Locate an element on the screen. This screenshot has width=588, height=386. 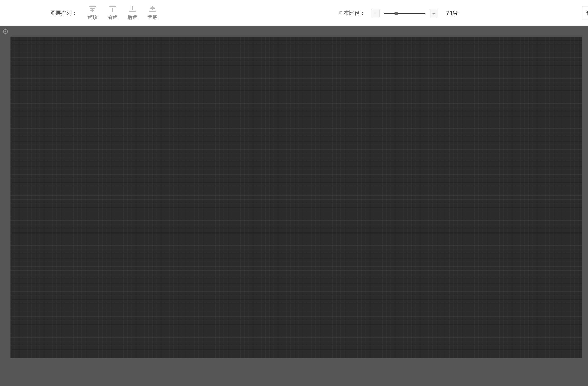
zoom-out-button: − is located at coordinates (375, 13).